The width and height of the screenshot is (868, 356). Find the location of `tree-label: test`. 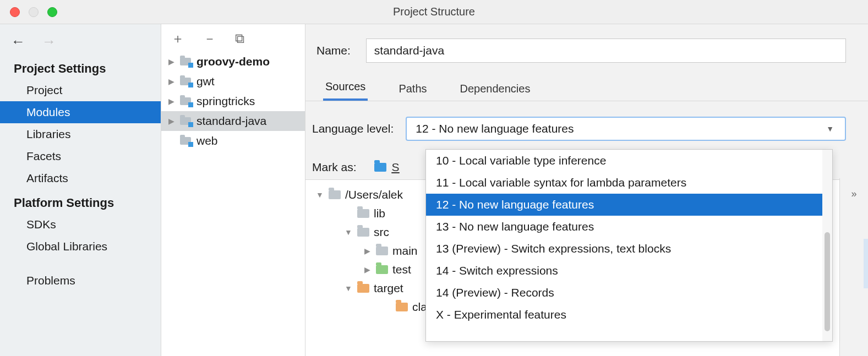

tree-label: test is located at coordinates (402, 270).